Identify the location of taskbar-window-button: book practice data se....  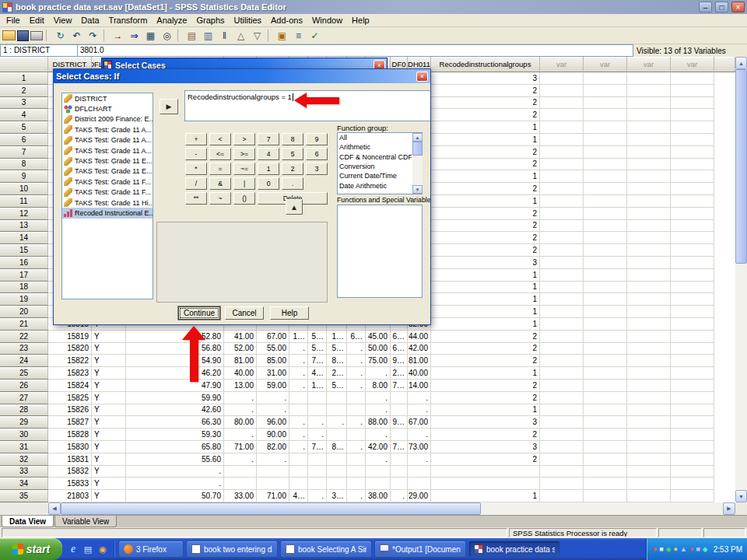
(514, 549).